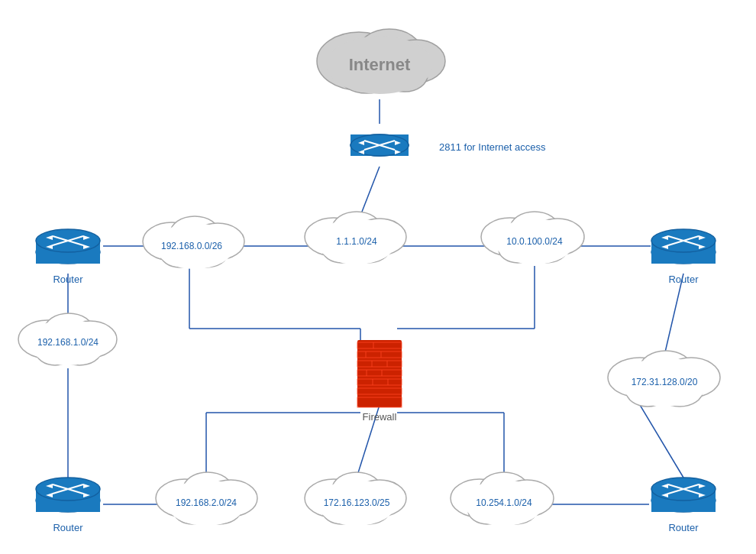 Image resolution: width=756 pixels, height=554 pixels. What do you see at coordinates (357, 503) in the screenshot?
I see `cloud-bc-label: 172.16.123.0/25` at bounding box center [357, 503].